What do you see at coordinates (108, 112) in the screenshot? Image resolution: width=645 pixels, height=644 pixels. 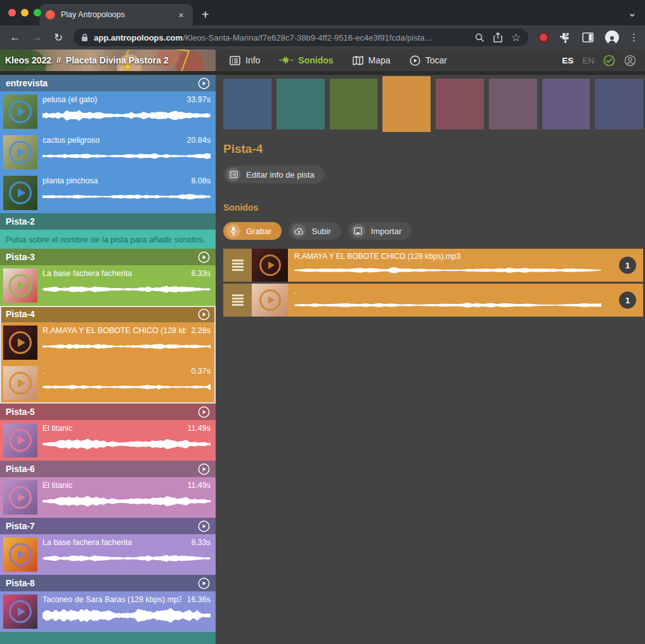 I see `audio-clip: pelusa (el gato) 33.97s` at bounding box center [108, 112].